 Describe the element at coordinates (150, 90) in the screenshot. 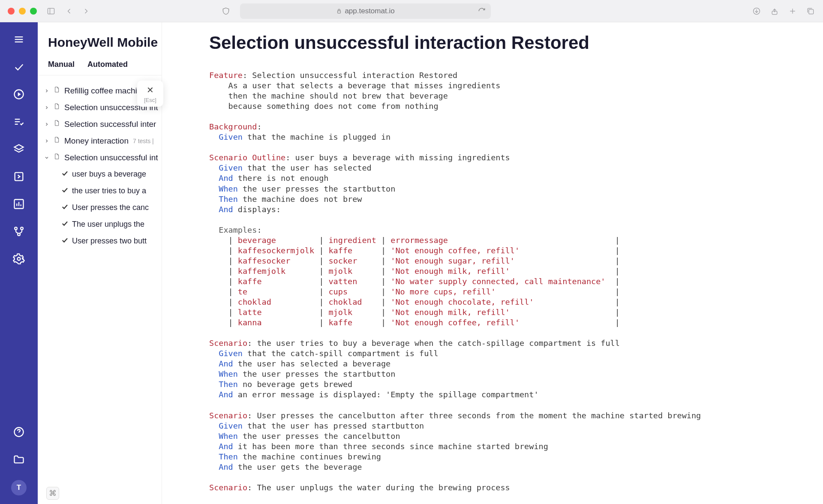

I see `close-icon: ✕` at that location.